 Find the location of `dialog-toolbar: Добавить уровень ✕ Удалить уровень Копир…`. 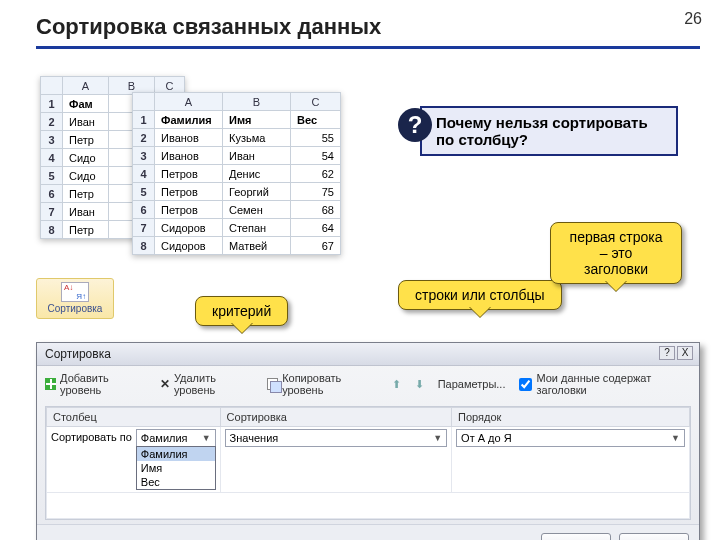

dialog-toolbar: Добавить уровень ✕ Удалить уровень Копир… is located at coordinates (368, 384).